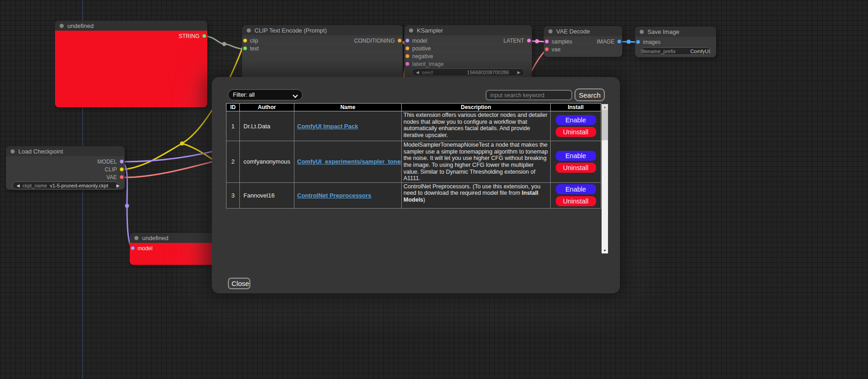  I want to click on node-title: VAE Decode, so click(573, 31).